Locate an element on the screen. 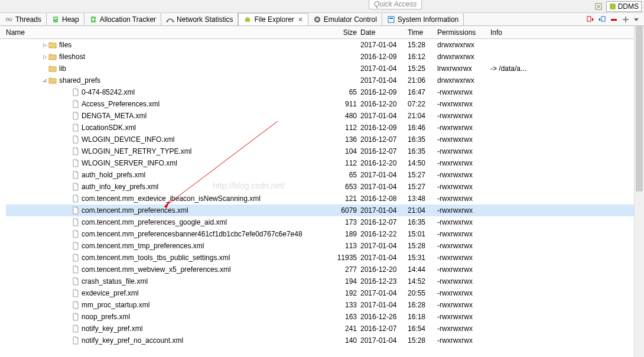 This screenshot has width=644, height=357. table-row: com.tencent.mm_preferences.xml 6079 2017… is located at coordinates (325, 210).